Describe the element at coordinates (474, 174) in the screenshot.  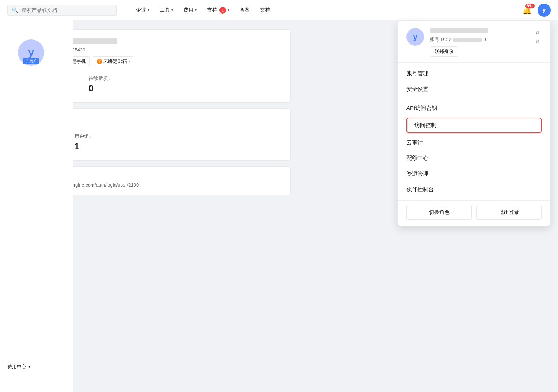
I see `menu-item-resource: 资源管理` at that location.